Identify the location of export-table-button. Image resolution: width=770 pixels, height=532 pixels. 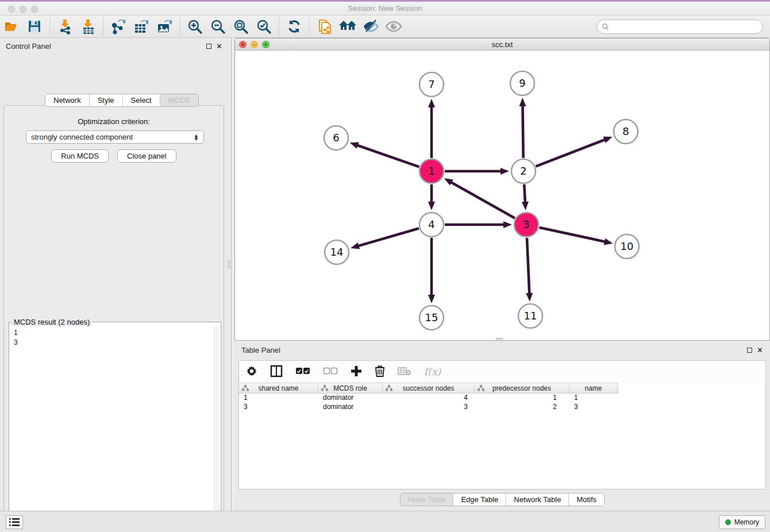
(141, 26).